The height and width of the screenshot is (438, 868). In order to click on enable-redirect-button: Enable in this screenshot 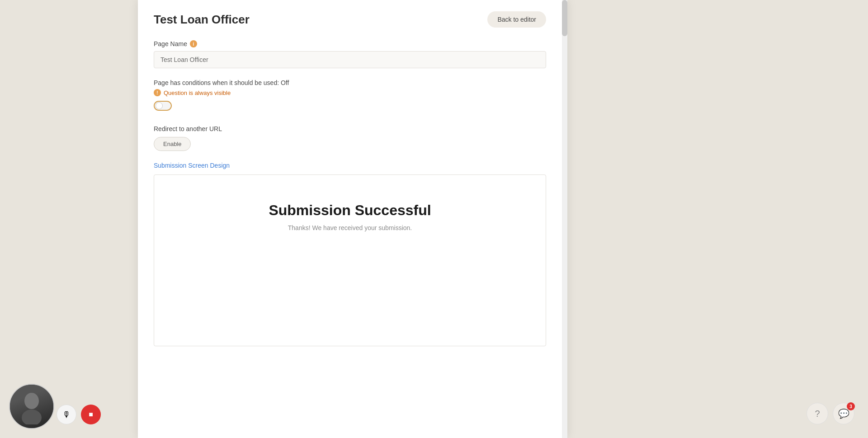, I will do `click(172, 144)`.